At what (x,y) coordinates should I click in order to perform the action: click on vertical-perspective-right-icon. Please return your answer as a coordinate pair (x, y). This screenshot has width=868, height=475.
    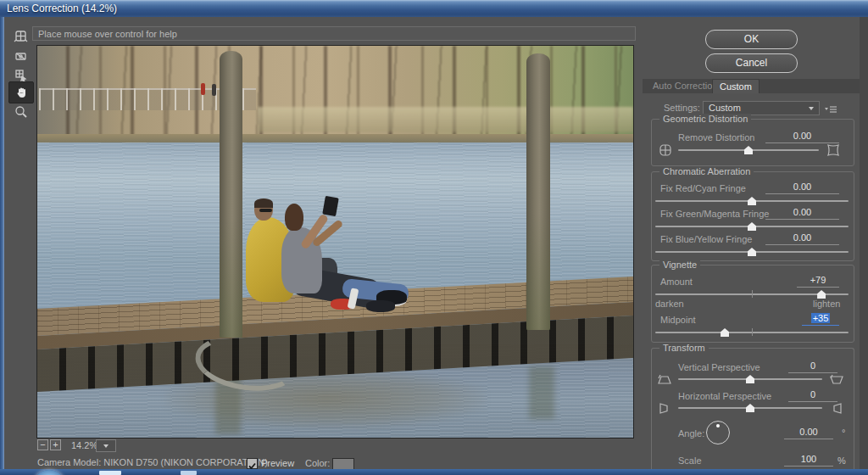
    Looking at the image, I should click on (837, 381).